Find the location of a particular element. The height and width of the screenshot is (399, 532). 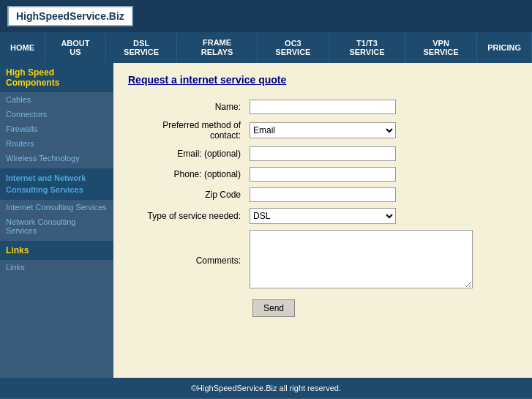

send-button: Send is located at coordinates (274, 308).